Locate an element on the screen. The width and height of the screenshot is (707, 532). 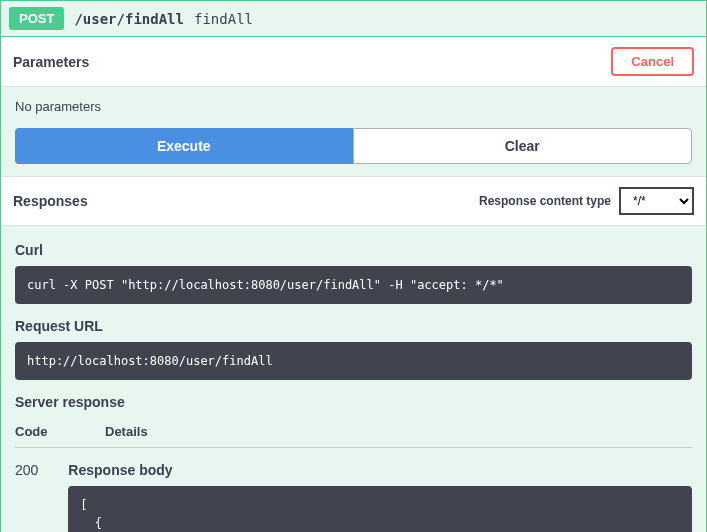
content-type-label: Response content type is located at coordinates (545, 201).